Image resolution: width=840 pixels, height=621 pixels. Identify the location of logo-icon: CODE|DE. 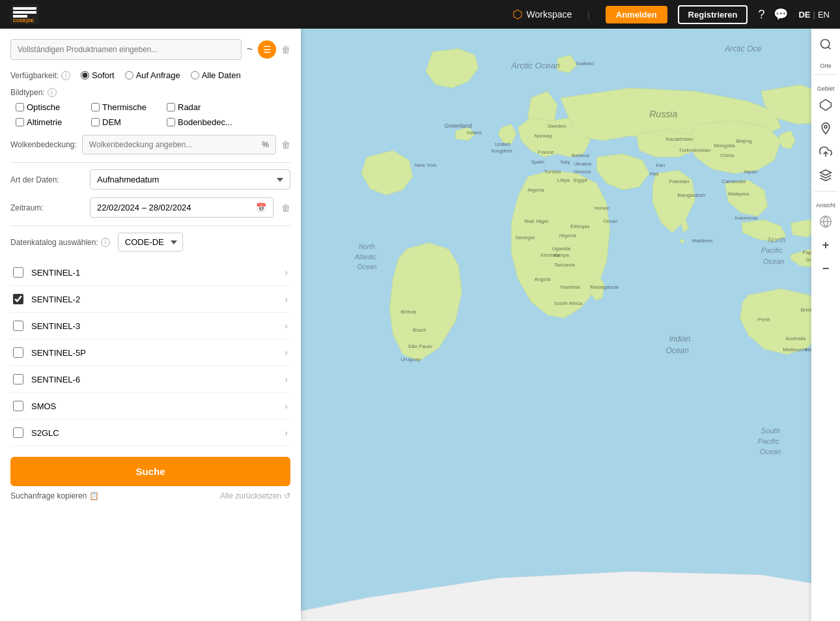
(25, 14).